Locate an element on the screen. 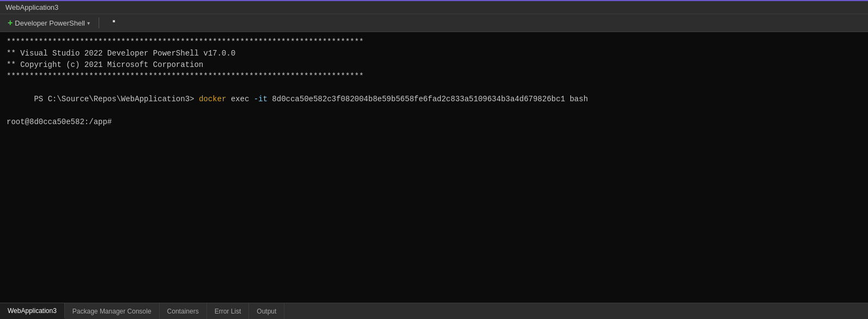  stars-line-2: ****************************************… is located at coordinates (434, 76).